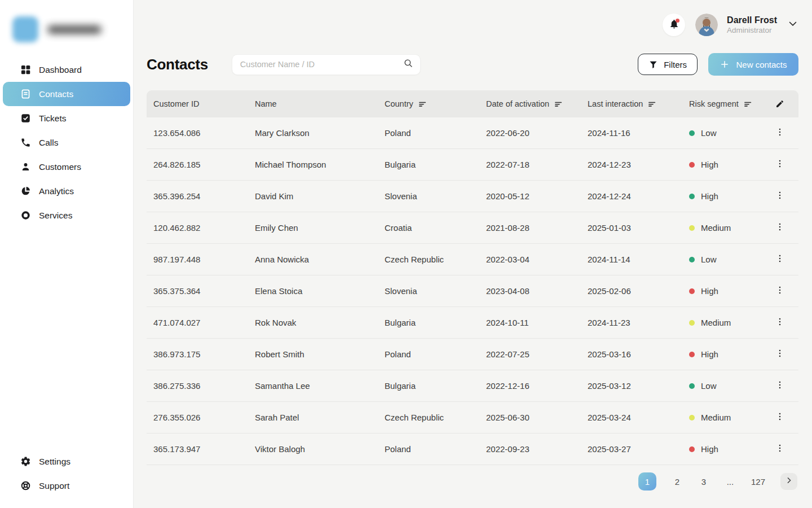 This screenshot has width=812, height=508. What do you see at coordinates (725, 64) in the screenshot?
I see `plus-icon` at bounding box center [725, 64].